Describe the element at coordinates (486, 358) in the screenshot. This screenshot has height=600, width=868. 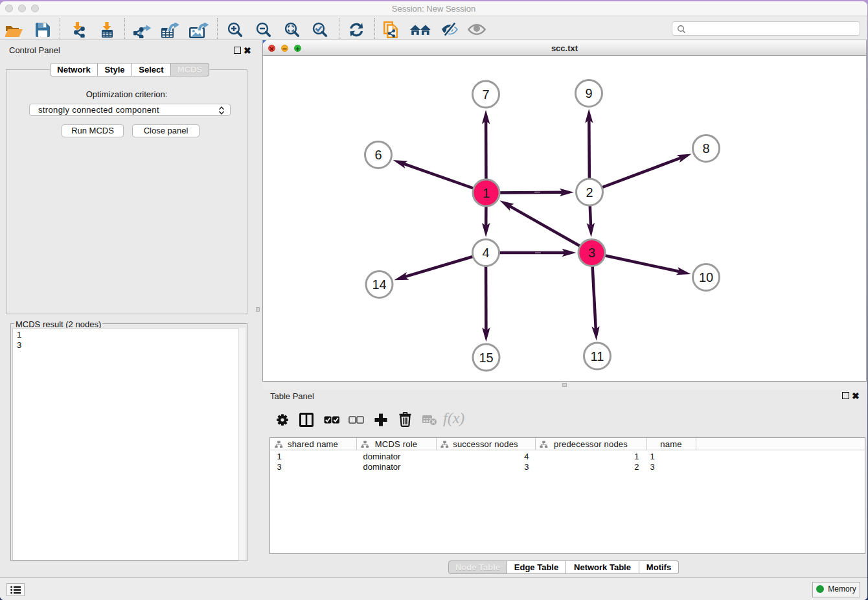
I see `svg-text: 15` at that location.